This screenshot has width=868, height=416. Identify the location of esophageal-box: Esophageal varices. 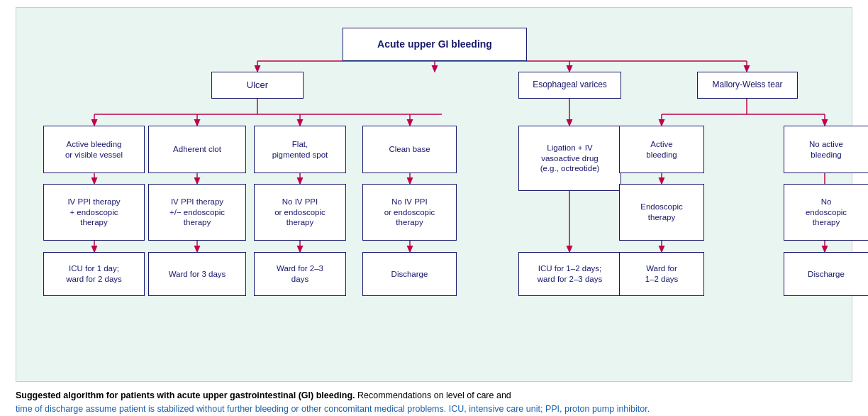
(570, 85).